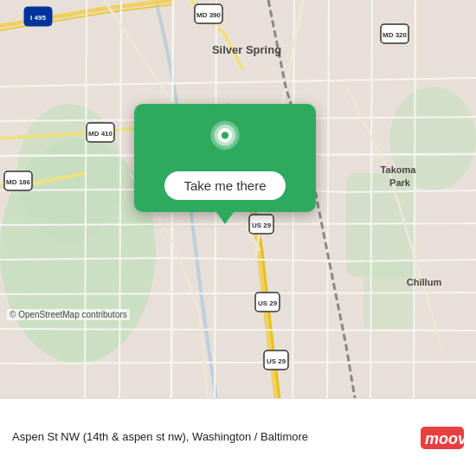 This screenshot has width=476, height=476. I want to click on svg-text: Chillum, so click(424, 282).